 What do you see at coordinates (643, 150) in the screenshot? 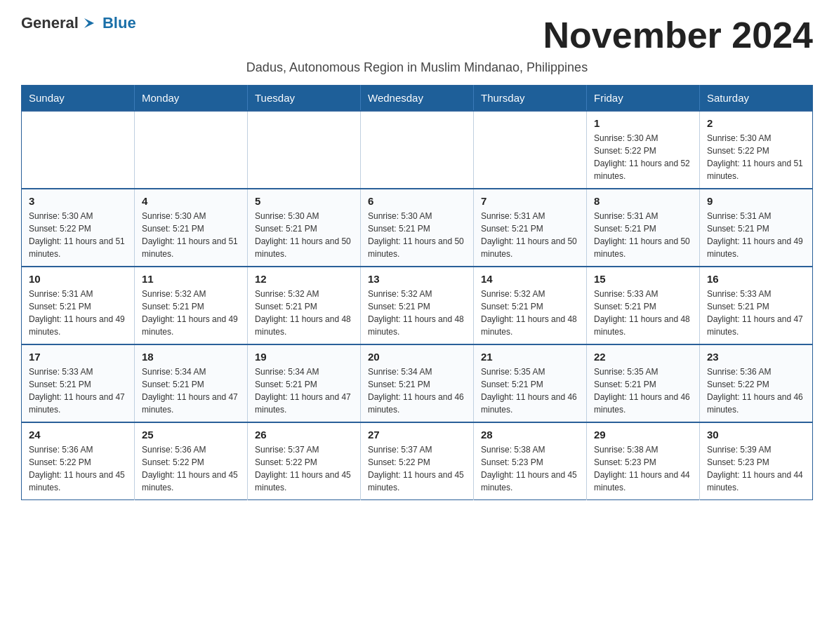
I see `calendar-cell: 1Sunrise: 5:30 AM Sunset: 5:22 PM Daylig…` at bounding box center [643, 150].